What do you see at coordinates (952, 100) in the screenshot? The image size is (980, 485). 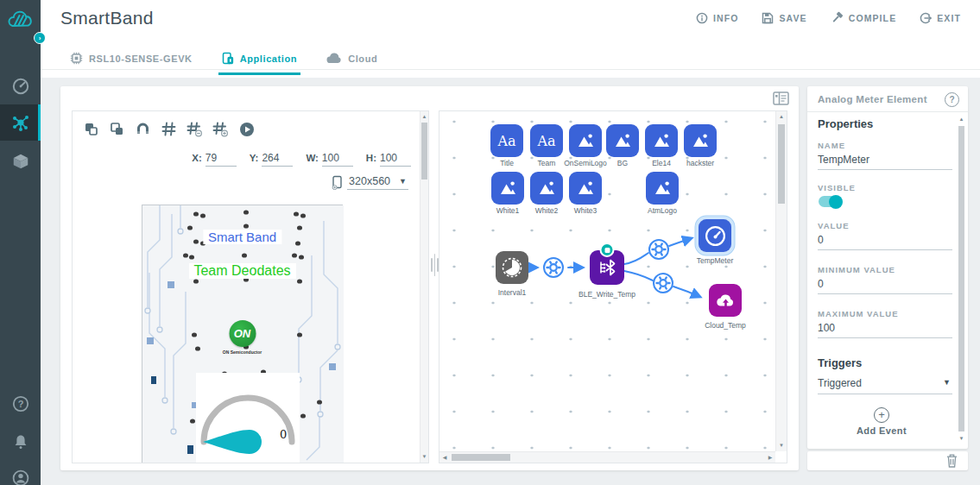 I see `help-icon: ?` at bounding box center [952, 100].